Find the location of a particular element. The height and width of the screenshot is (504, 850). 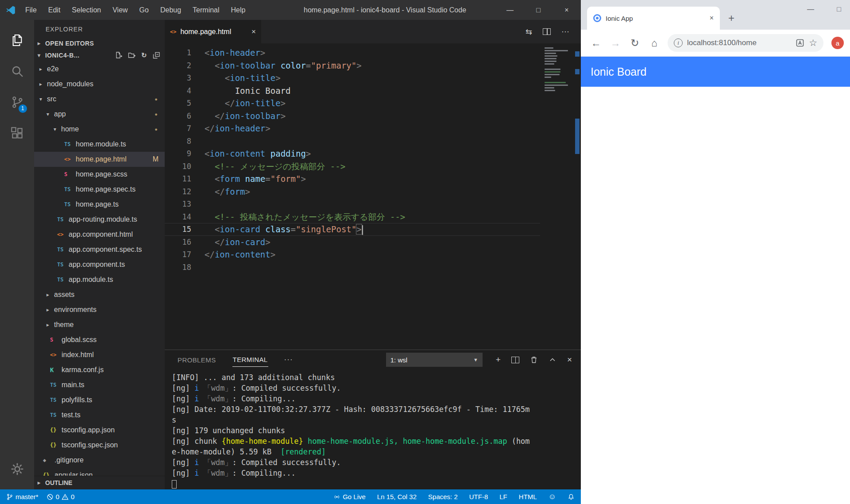

code-line-7: 7</ion-header> is located at coordinates (352, 128).